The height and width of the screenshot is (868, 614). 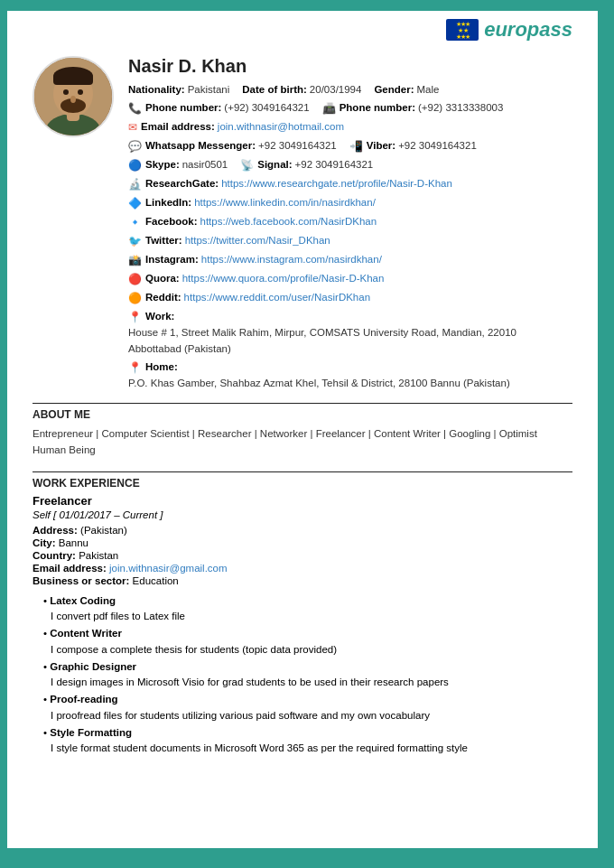 I want to click on li-row: 🔷 LinkedIn: https://www.linkedin.com/in/…, so click(x=350, y=203).